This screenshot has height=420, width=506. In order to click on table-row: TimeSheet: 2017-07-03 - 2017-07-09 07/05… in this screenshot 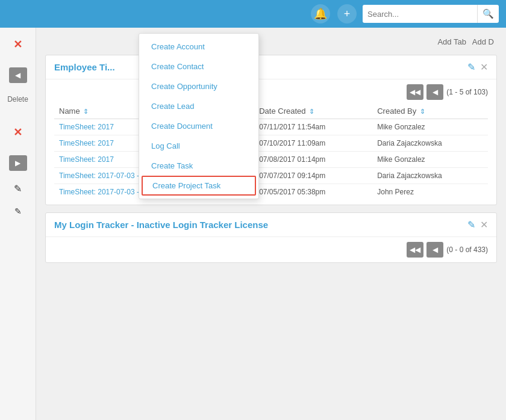, I will do `click(271, 193)`.